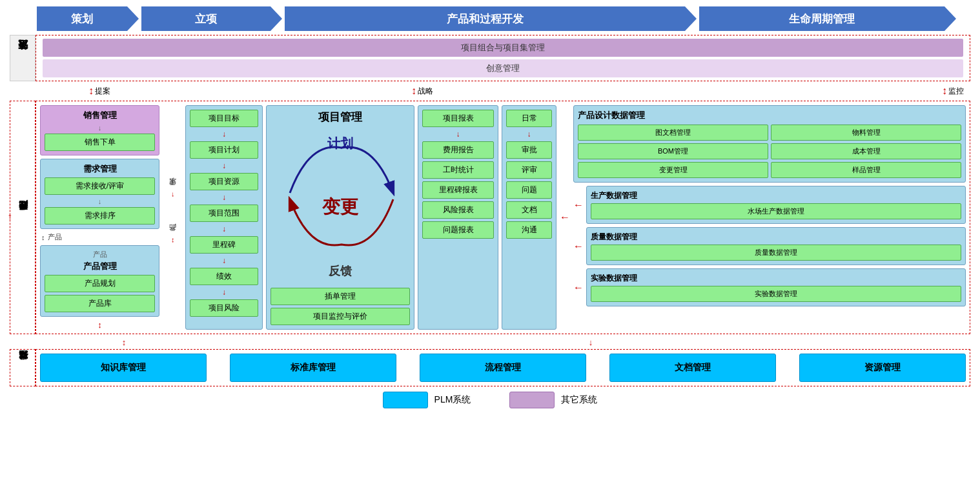  I want to click on product-connector-label: 产品, so click(55, 237).